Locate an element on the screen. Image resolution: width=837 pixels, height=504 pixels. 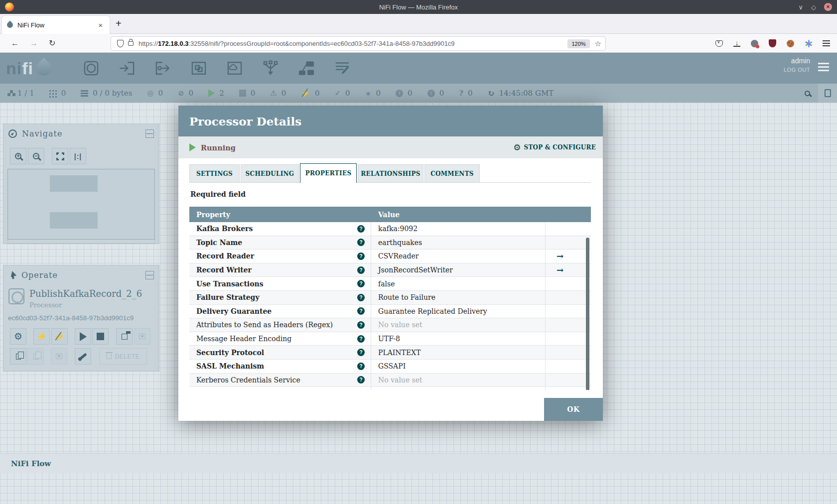
menu-icon is located at coordinates (826, 43).